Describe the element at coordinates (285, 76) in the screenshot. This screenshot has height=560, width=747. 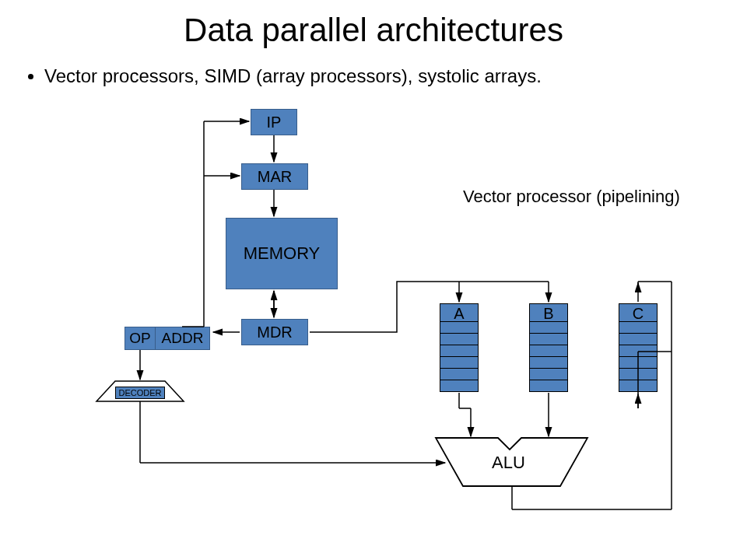
I see `bullet-item: Vector processors, SIMD (array processor…` at that location.